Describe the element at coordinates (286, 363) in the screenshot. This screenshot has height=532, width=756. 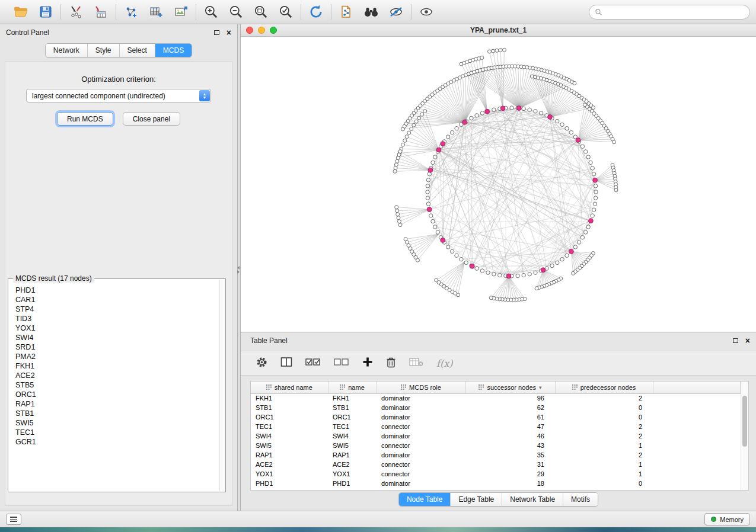
I see `show-columns-button` at that location.